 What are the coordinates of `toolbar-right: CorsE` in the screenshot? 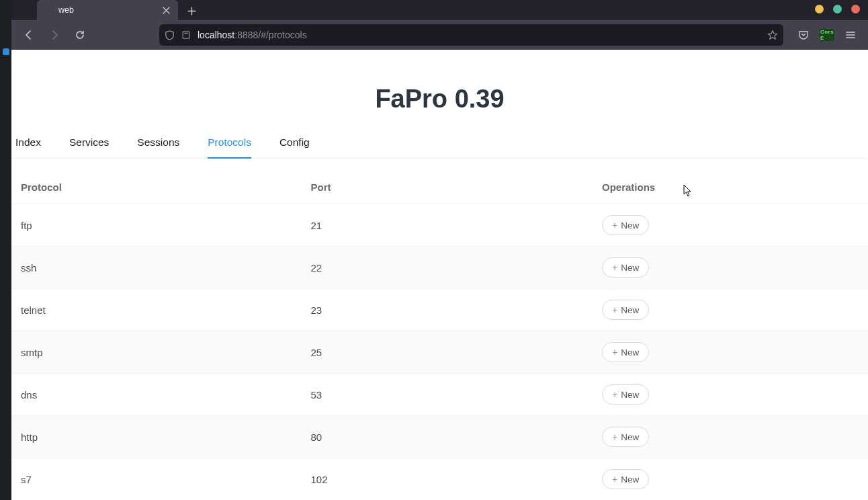 It's located at (827, 35).